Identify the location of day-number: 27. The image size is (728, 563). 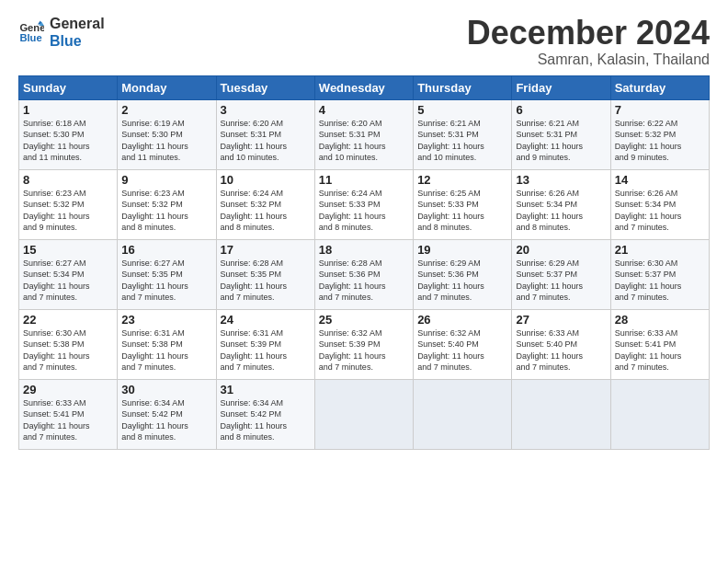
(561, 320).